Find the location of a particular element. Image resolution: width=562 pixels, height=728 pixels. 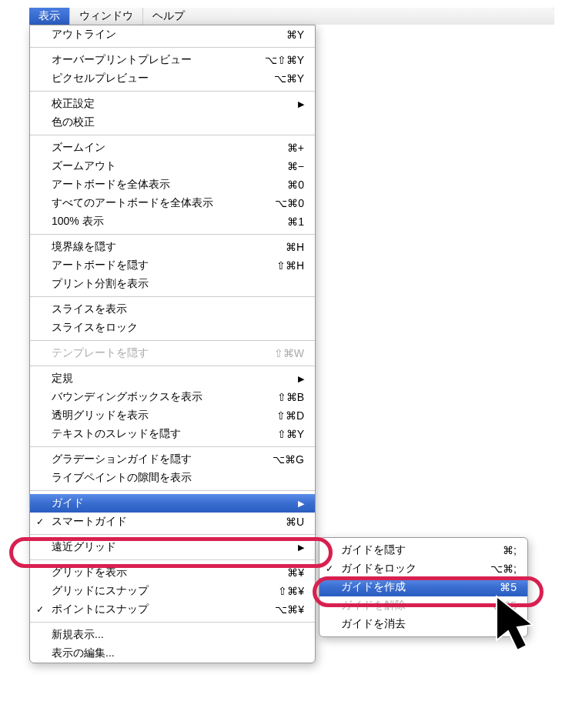

menu-fitall: すべてのアートボードを全体表示 ⌥⌘0 is located at coordinates (172, 203).